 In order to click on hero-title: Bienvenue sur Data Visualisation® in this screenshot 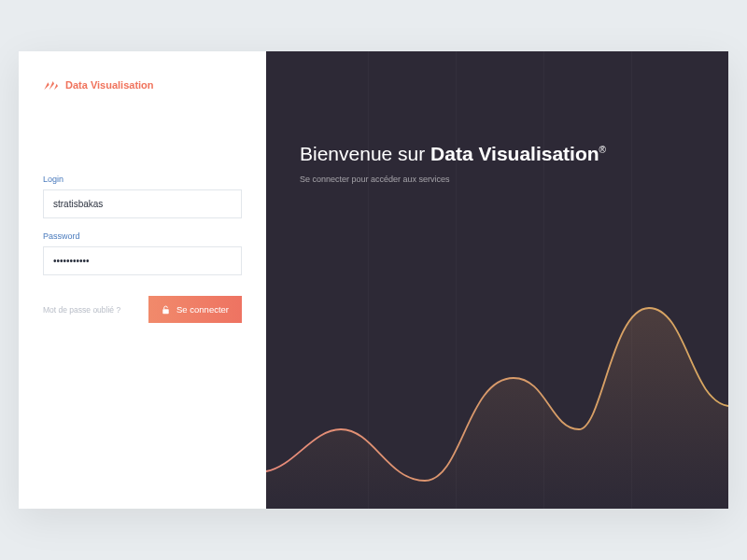, I will do `click(514, 154)`.